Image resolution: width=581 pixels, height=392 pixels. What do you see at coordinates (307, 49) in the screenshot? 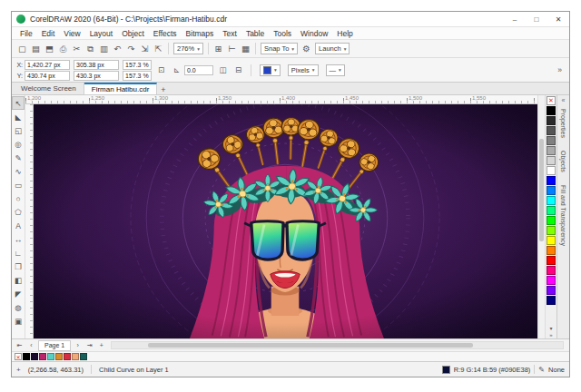
I see `options-gear-icon: ⚙` at bounding box center [307, 49].